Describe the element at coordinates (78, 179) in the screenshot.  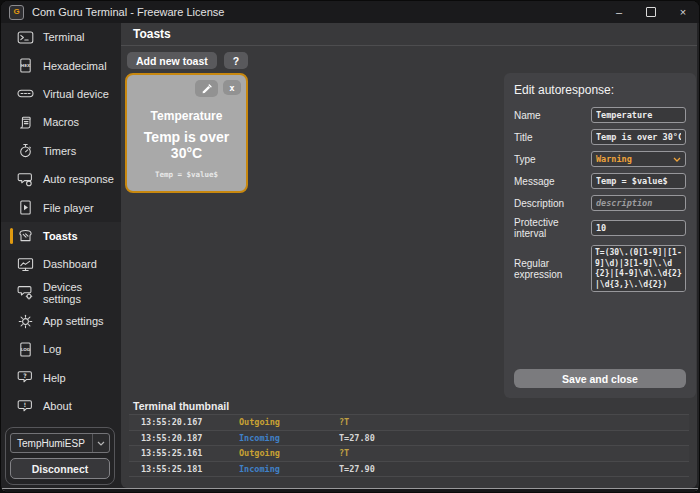
I see `sidebar-item-label: Auto response` at that location.